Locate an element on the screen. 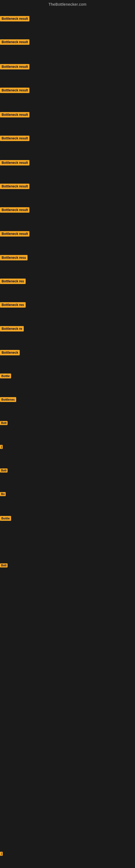  site-title: TheBottlenecker.com is located at coordinates (68, 4).